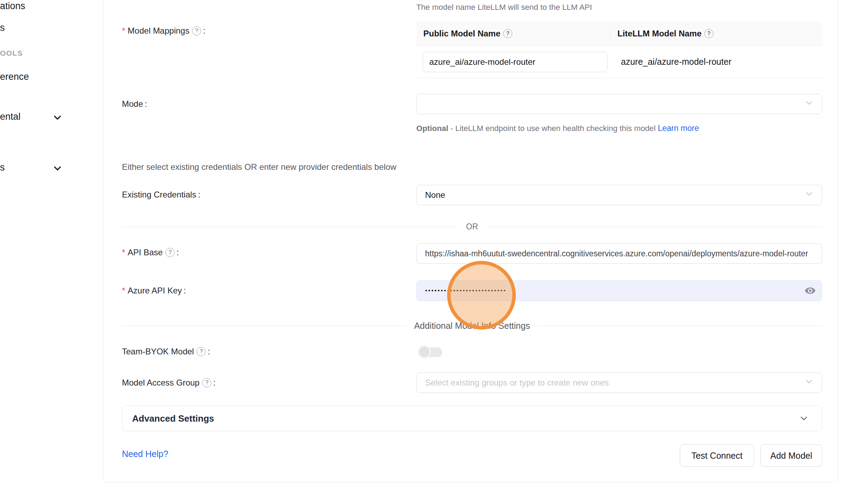  Describe the element at coordinates (678, 128) in the screenshot. I see `learn-more-link: Learn more` at that location.